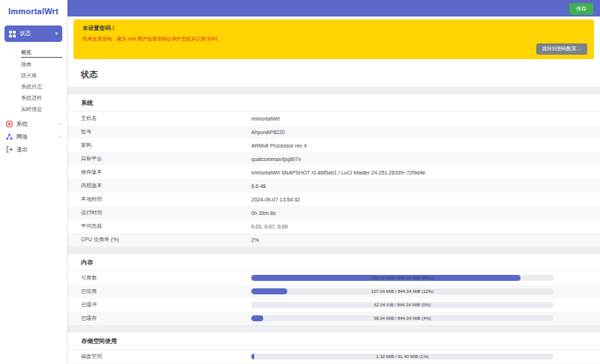  I want to click on sidebar-item-overview: 概览, so click(42, 52).